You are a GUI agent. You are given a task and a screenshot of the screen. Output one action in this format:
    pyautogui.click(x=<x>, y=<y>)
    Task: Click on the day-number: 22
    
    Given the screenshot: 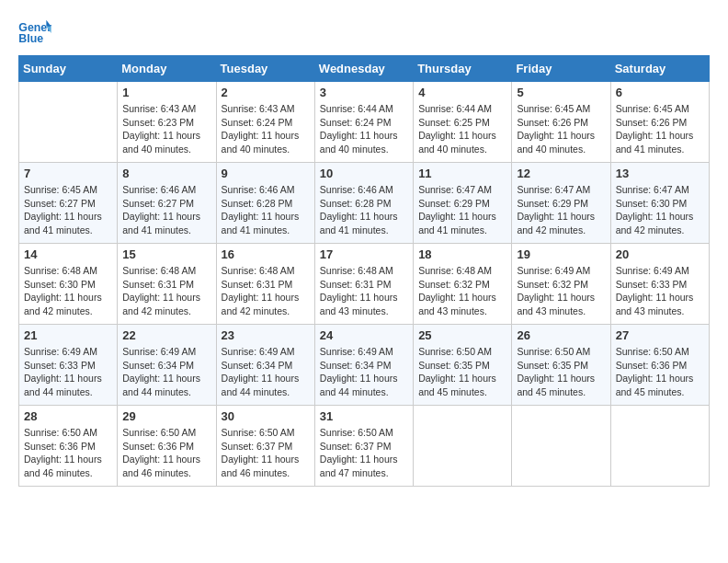 What is the action you would take?
    pyautogui.click(x=166, y=335)
    